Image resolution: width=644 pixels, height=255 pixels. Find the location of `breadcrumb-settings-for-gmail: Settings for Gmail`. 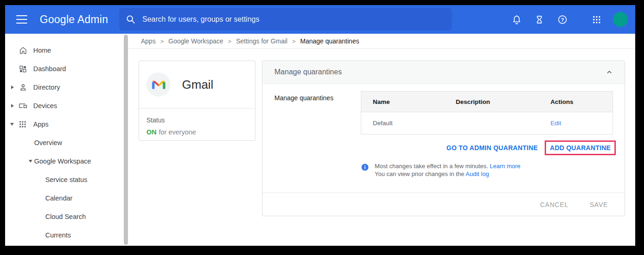

breadcrumb-settings-for-gmail: Settings for Gmail is located at coordinates (261, 41).